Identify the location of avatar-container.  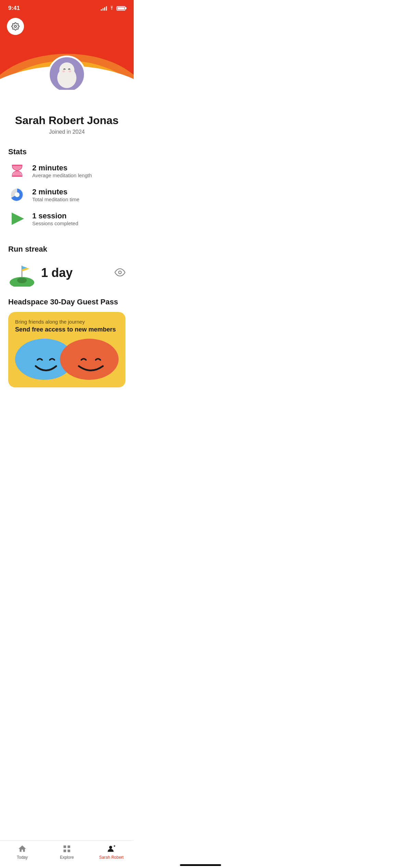
(67, 73).